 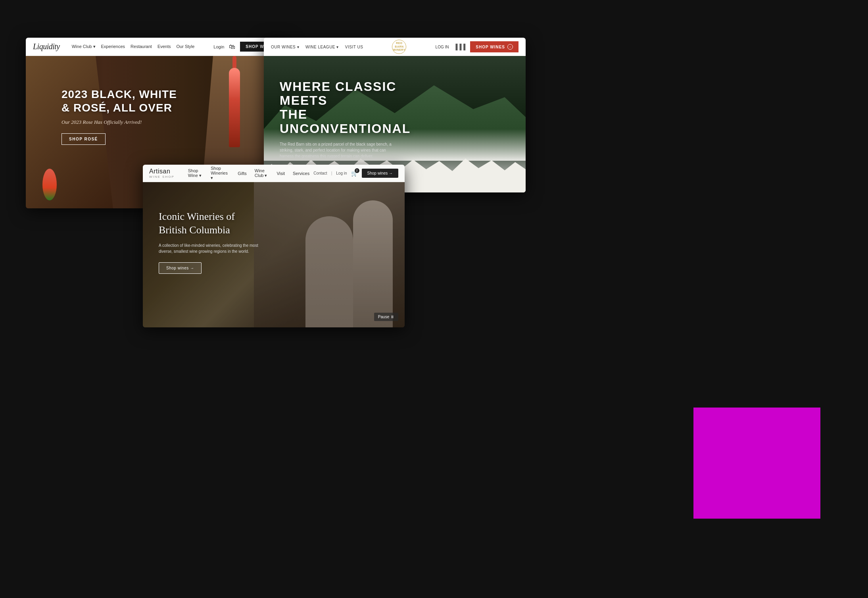 What do you see at coordinates (460, 47) in the screenshot?
I see `rb-bars-icon: ▐▐▐` at bounding box center [460, 47].